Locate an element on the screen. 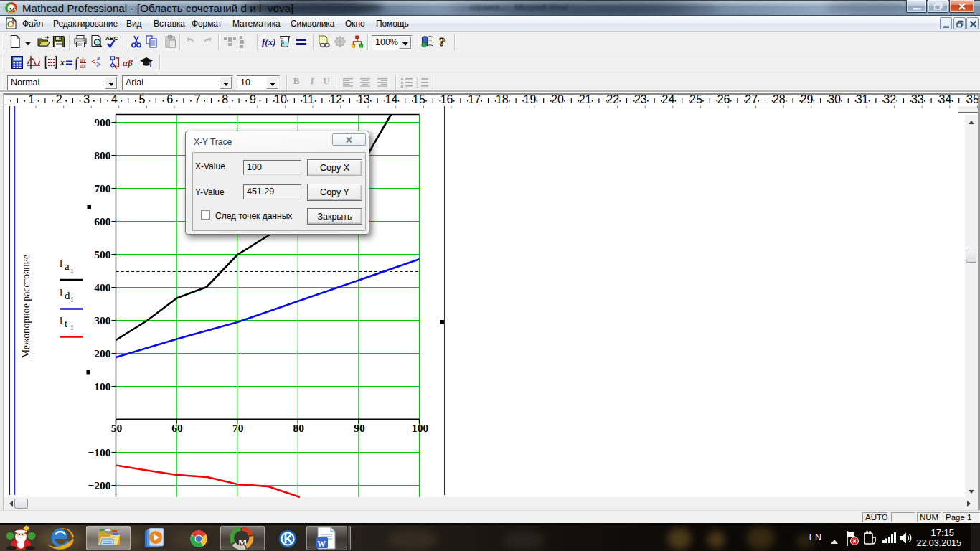 The height and width of the screenshot is (551, 980). svg-text: 200 is located at coordinates (103, 353).